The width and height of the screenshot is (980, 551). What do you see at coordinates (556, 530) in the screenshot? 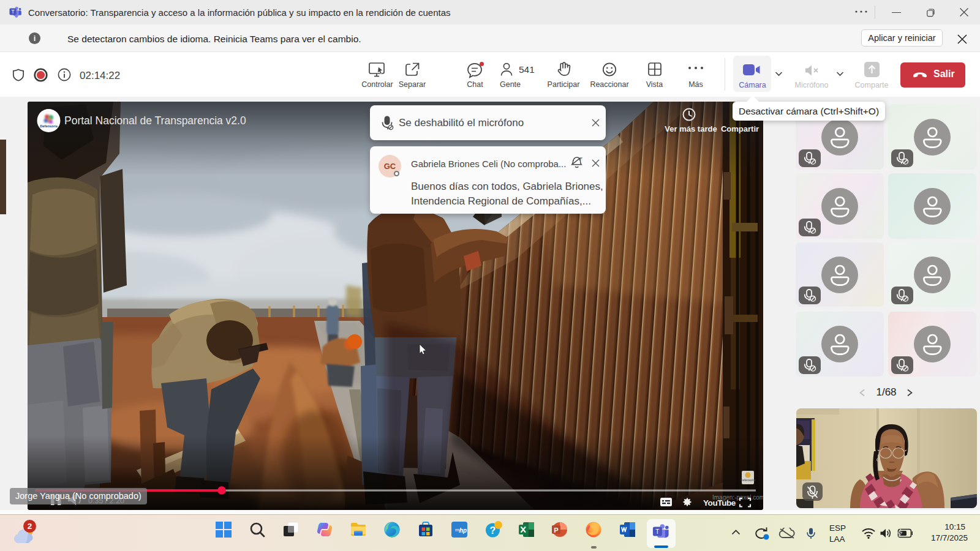
I see `svg-text: P` at bounding box center [556, 530].